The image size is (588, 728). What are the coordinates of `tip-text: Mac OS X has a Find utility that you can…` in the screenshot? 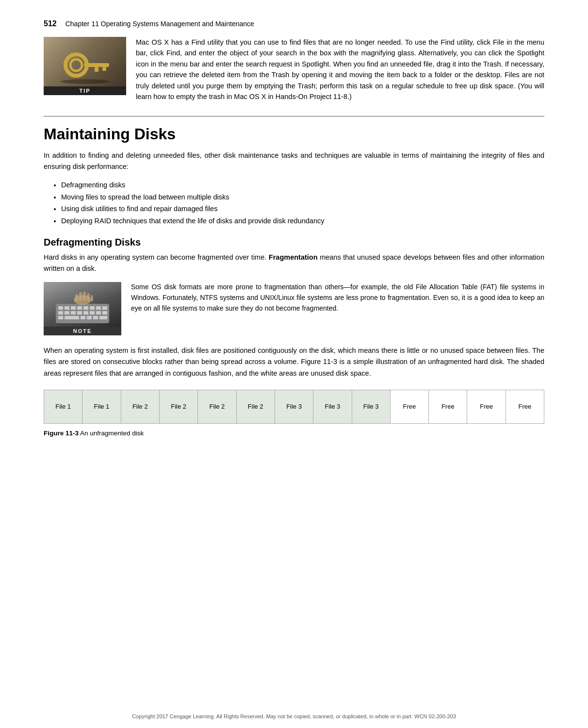 It's located at (340, 70).